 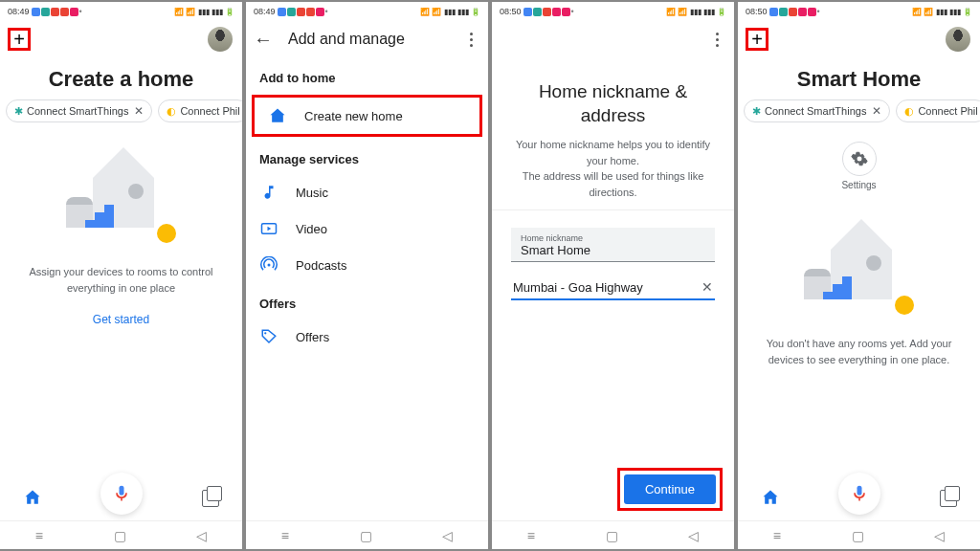 I want to click on item-video: Video, so click(x=368, y=229).